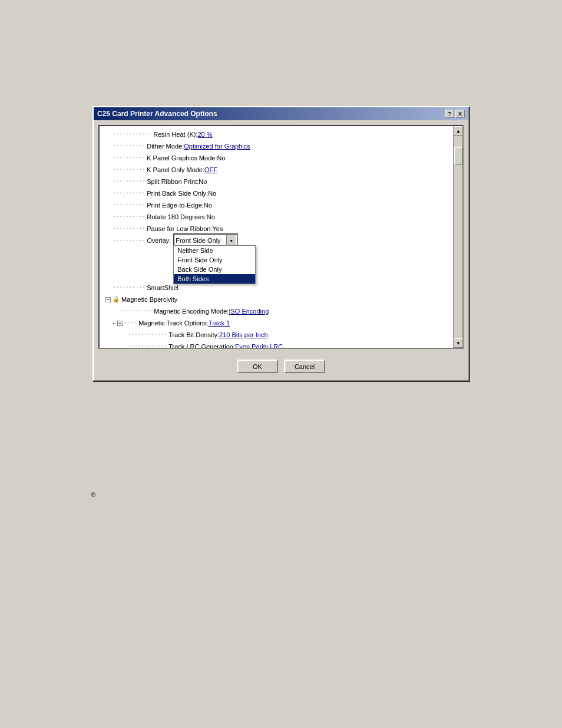 The width and height of the screenshot is (562, 728). What do you see at coordinates (116, 299) in the screenshot?
I see `lock-icon: 🔒` at bounding box center [116, 299].